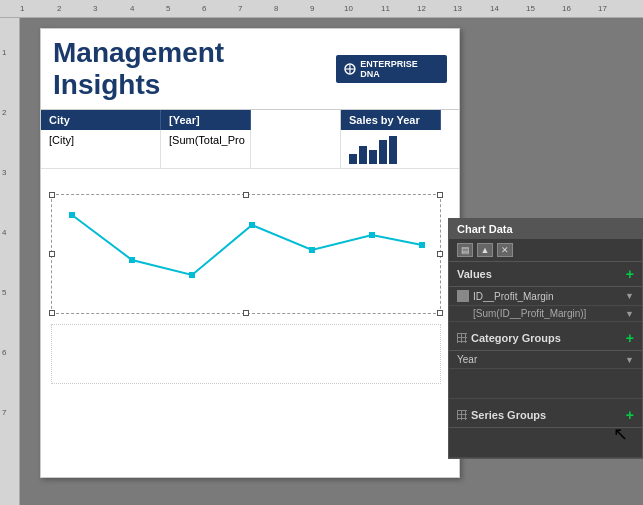 The image size is (643, 505). I want to click on ruler-left: 1 2 3 4 5 6 7, so click(10, 262).